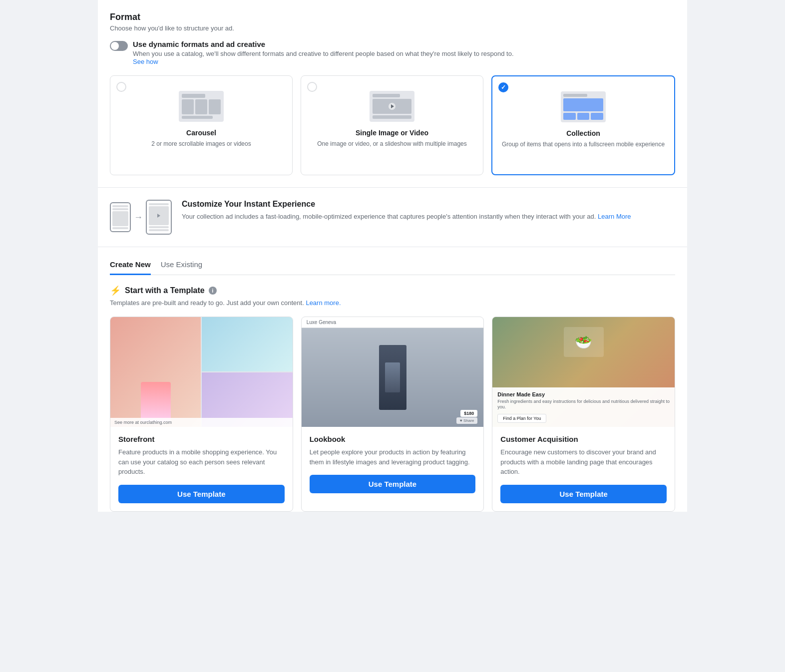 The height and width of the screenshot is (672, 785). I want to click on storefront-body: Storefront Feature products in a mobile …, so click(202, 469).